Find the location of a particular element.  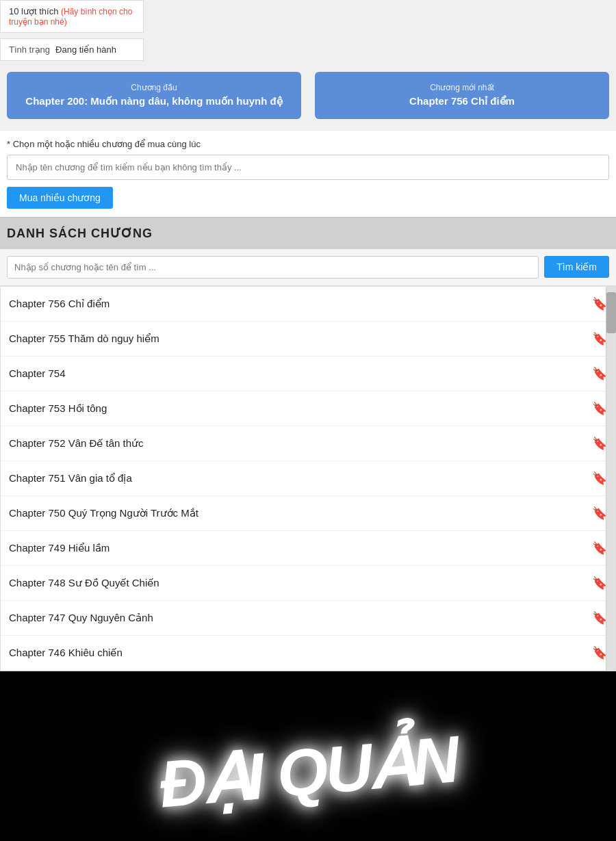

chapter-list-item: Chapter 752 Vân Đế tân thức 🔖 is located at coordinates (308, 443).